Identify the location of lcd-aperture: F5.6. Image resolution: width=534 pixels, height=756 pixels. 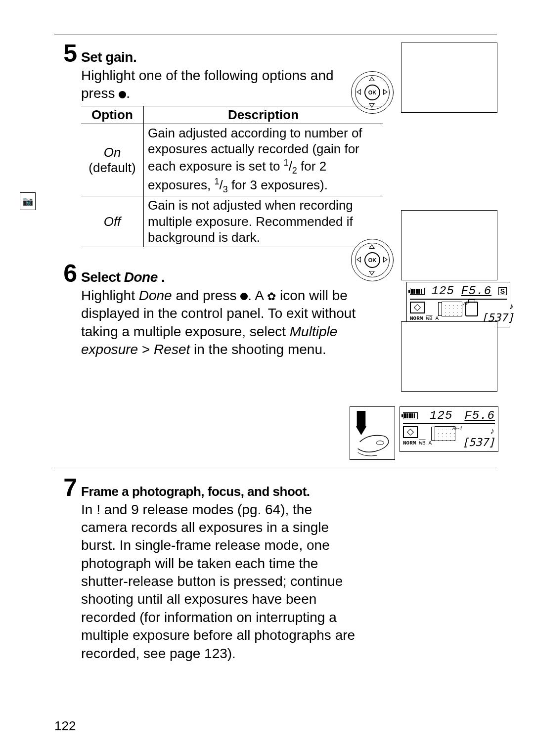
(476, 291).